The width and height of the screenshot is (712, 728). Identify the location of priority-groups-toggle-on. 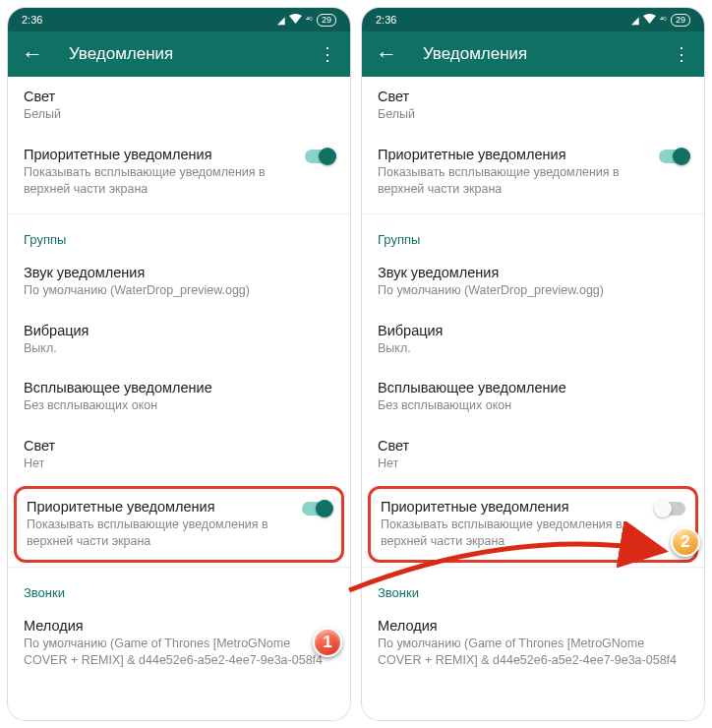
(317, 509).